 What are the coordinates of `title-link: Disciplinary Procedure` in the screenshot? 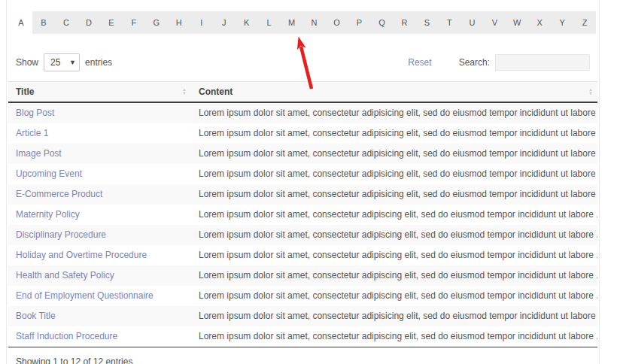 It's located at (61, 235).